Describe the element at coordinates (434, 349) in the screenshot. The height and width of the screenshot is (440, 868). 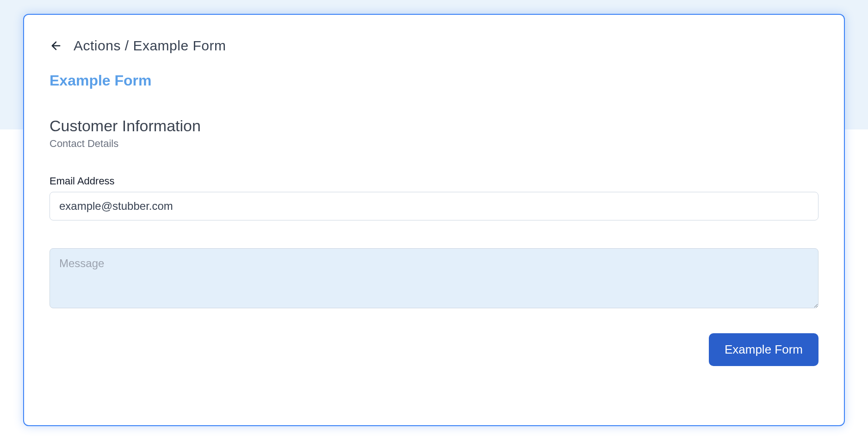
I see `button-row: Example Form` at that location.